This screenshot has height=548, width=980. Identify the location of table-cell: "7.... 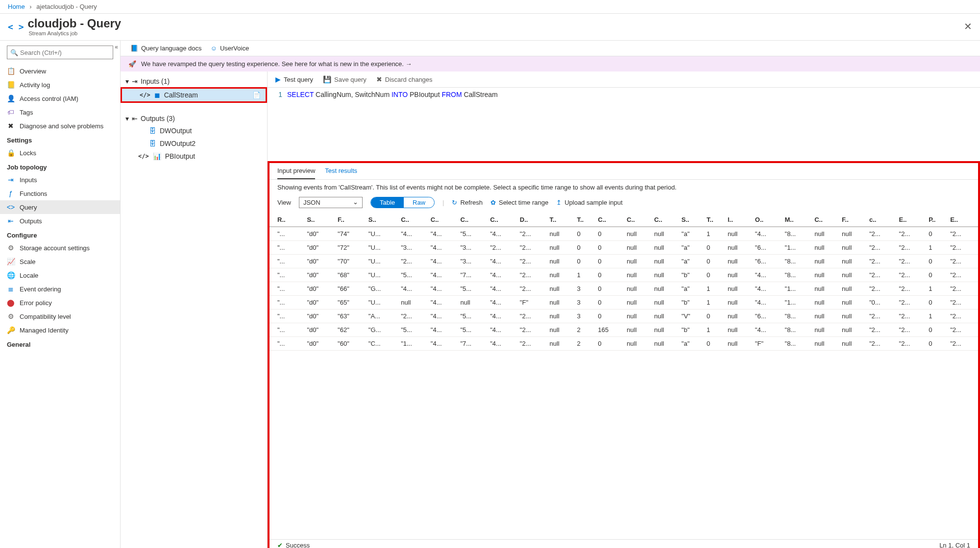
(473, 275).